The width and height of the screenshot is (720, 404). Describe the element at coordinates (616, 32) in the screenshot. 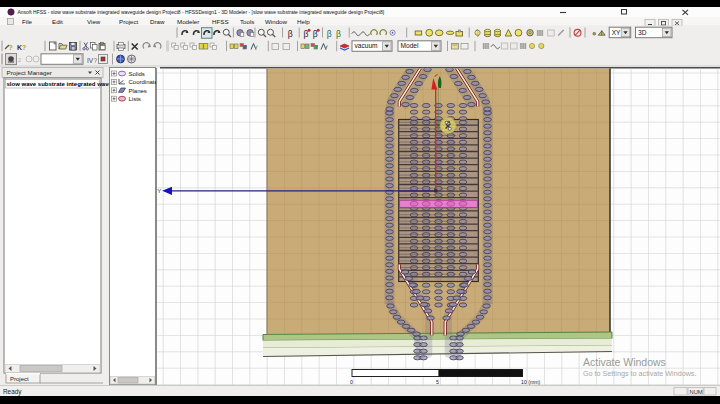

I see `svg-text: XY` at that location.